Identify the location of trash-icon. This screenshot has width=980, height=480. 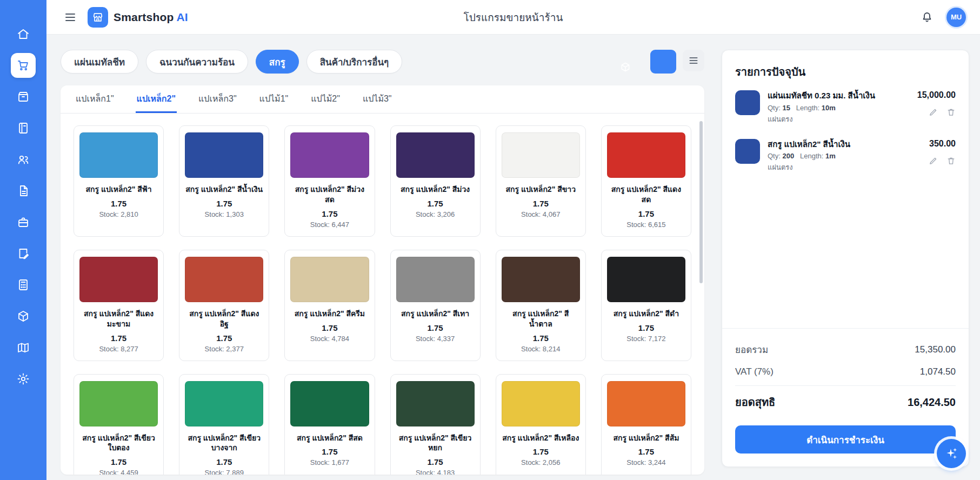
(951, 161).